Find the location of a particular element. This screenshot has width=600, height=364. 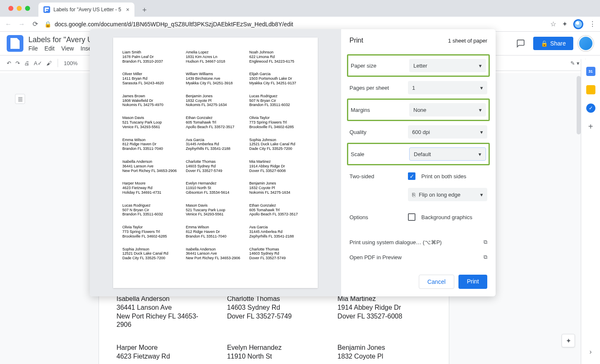

open-pdf-link: Open PDF in Preview is located at coordinates (376, 257).